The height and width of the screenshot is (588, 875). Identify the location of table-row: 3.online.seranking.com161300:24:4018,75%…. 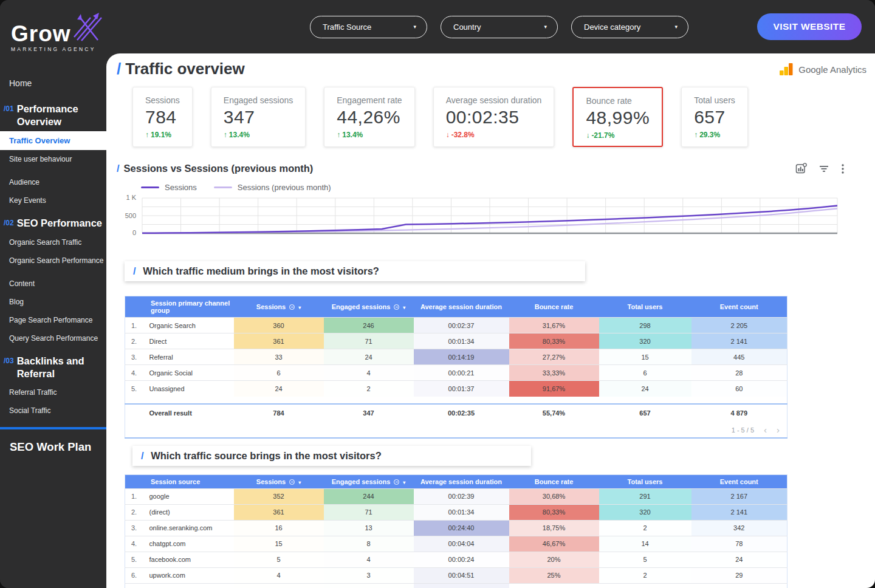
(456, 528).